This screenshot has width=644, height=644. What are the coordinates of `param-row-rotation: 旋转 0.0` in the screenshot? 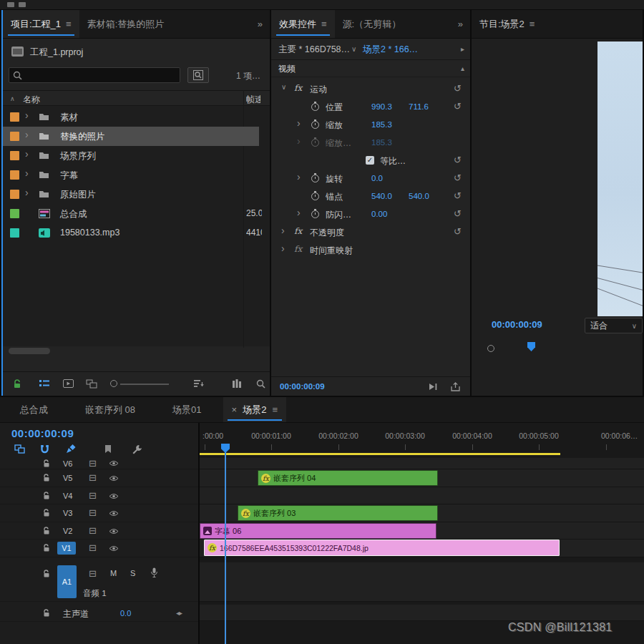 It's located at (371, 179).